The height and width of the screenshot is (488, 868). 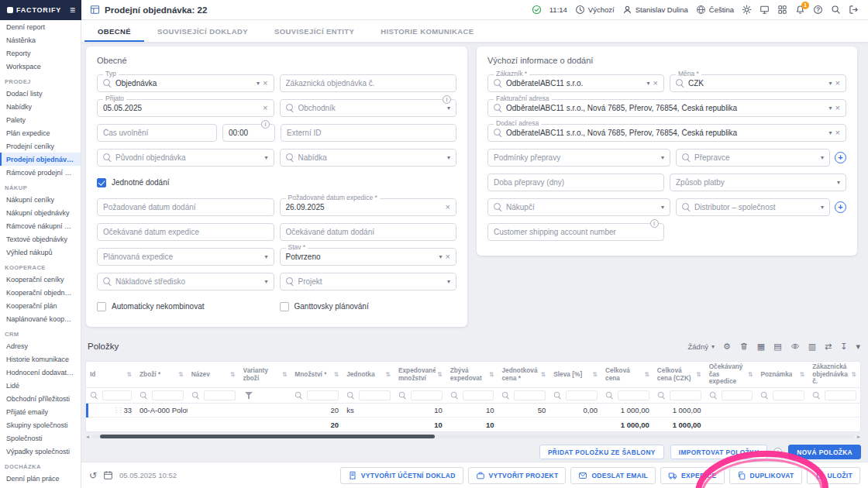 What do you see at coordinates (111, 411) in the screenshot?
I see `table-cell: ⋮⋮33` at bounding box center [111, 411].